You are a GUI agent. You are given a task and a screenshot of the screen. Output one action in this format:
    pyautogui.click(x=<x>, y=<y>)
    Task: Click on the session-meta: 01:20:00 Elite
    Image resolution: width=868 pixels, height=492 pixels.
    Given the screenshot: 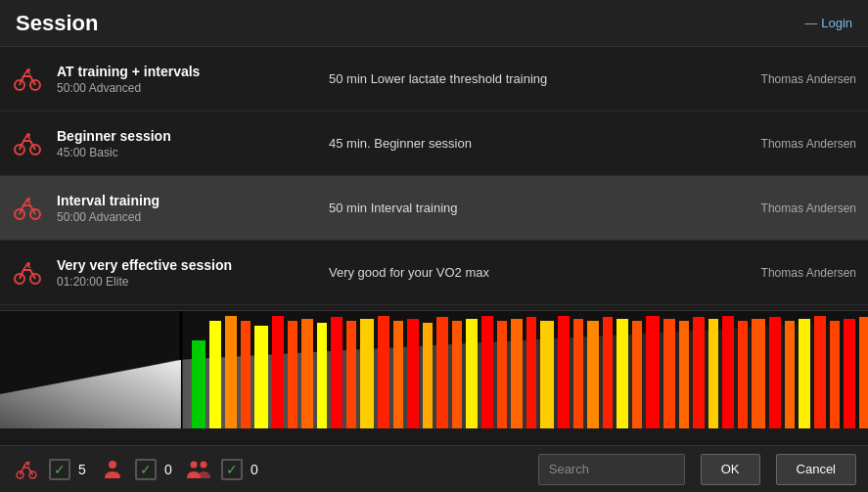 What is the action you would take?
    pyautogui.click(x=185, y=282)
    